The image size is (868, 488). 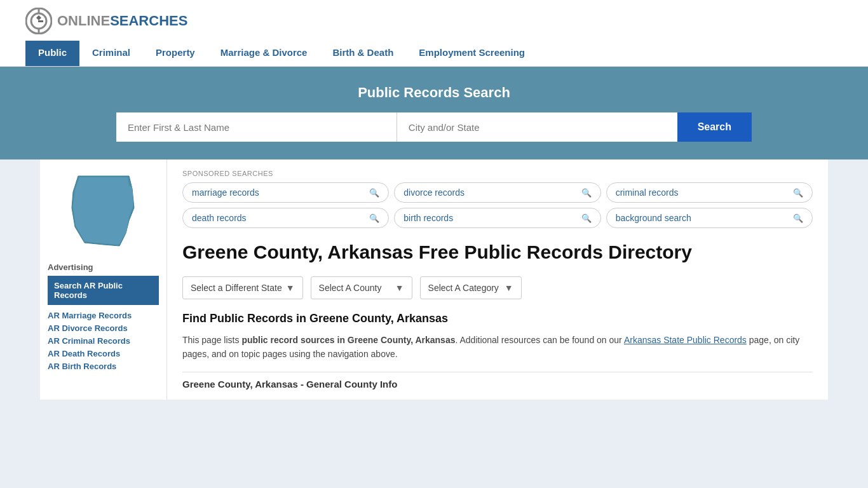 What do you see at coordinates (84, 353) in the screenshot?
I see `sidebar-link-death: AR Death Records` at bounding box center [84, 353].